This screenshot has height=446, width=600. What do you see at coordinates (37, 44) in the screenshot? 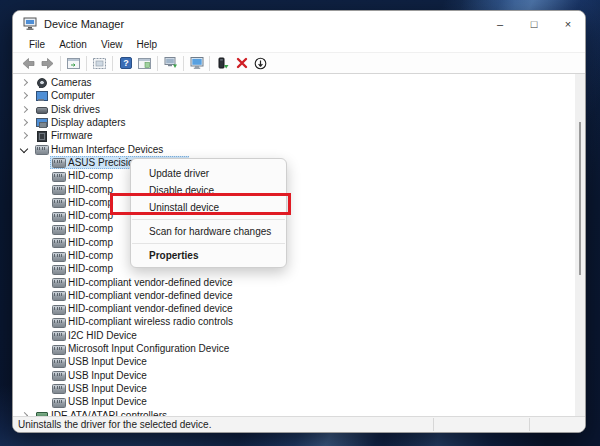
I see `menu-file: File` at bounding box center [37, 44].